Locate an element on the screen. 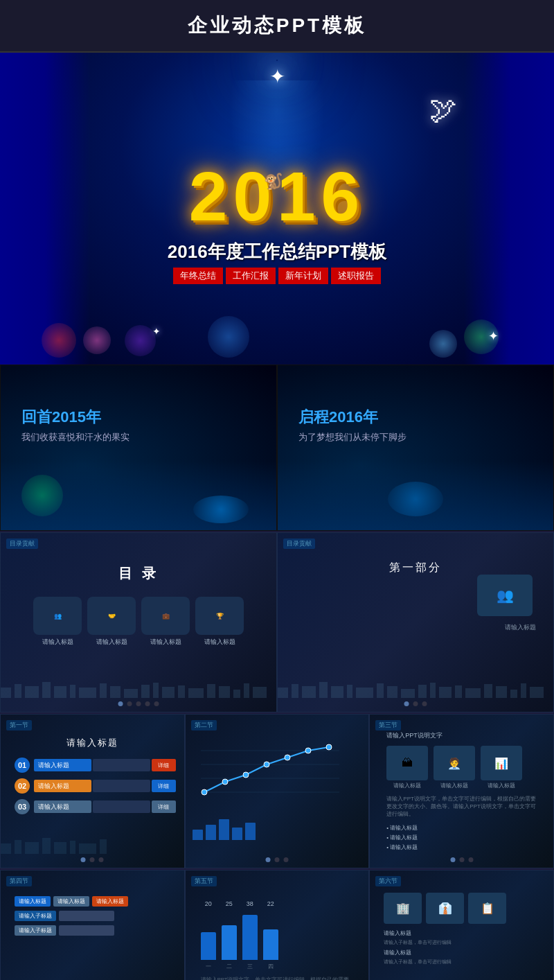  part1-label: 目录贡献 is located at coordinates (299, 543).